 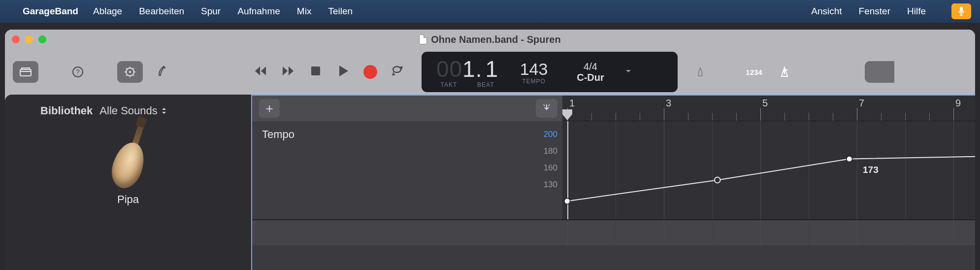 What do you see at coordinates (407, 108) in the screenshot?
I see `track-header-bar: +` at bounding box center [407, 108].